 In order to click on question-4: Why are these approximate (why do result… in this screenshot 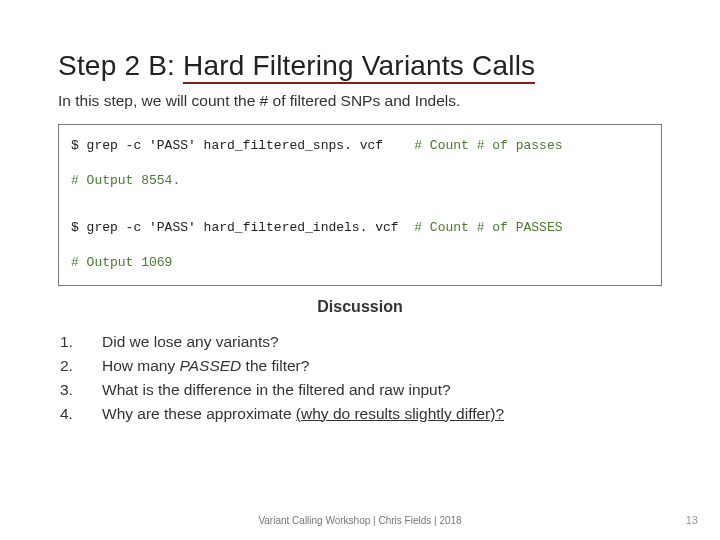, I will do `click(303, 414)`.